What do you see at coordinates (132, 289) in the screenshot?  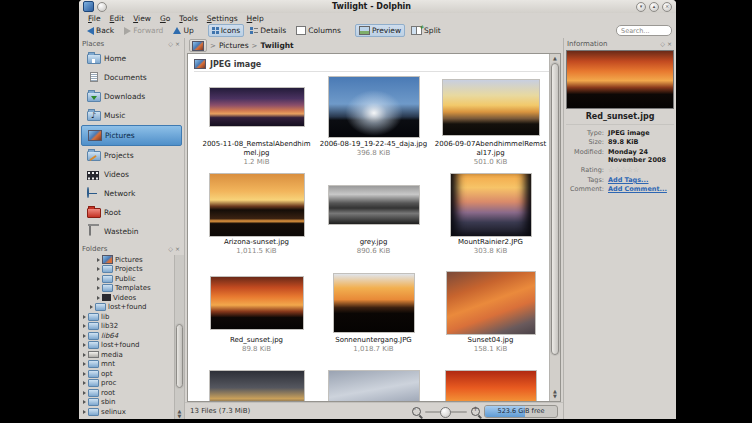 I see `tree-item-templates: Templates` at bounding box center [132, 289].